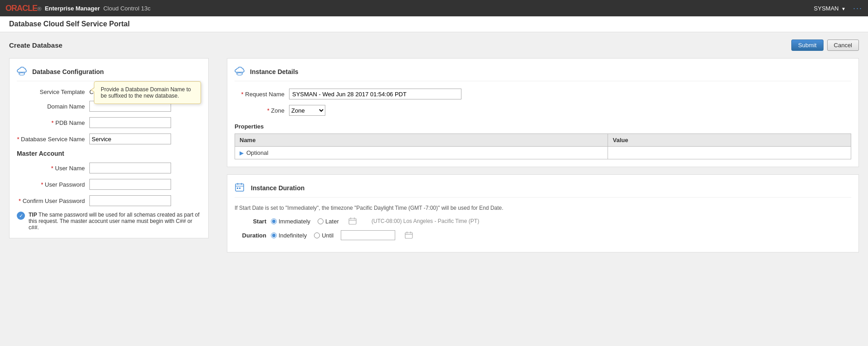  I want to click on top-nav-left: ORACLE® Enterprise Manager Cloud Control…, so click(78, 8).